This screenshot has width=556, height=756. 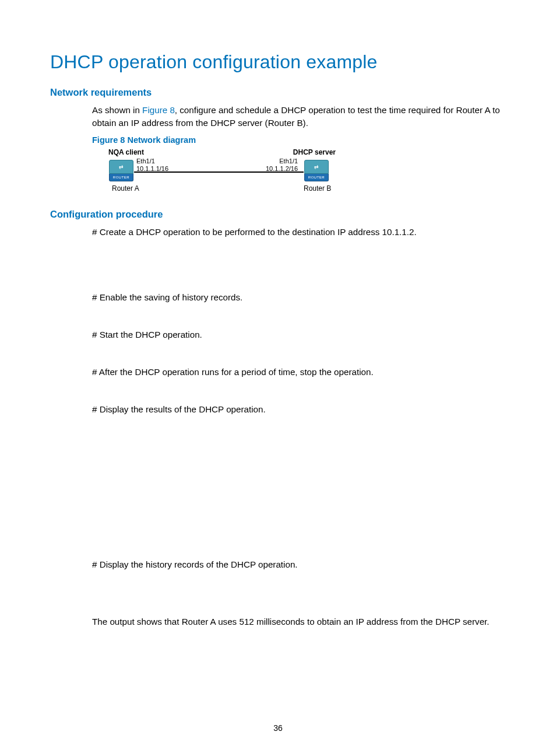 What do you see at coordinates (299, 372) in the screenshot?
I see `step-stop-operation: # After the DHCP operation runs for a pe…` at bounding box center [299, 372].